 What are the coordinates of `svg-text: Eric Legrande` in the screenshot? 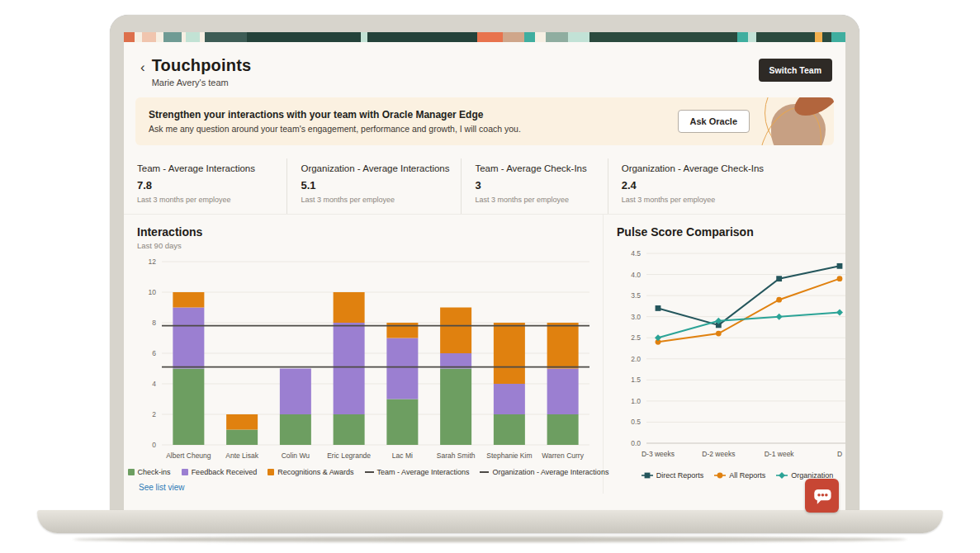 It's located at (348, 456).